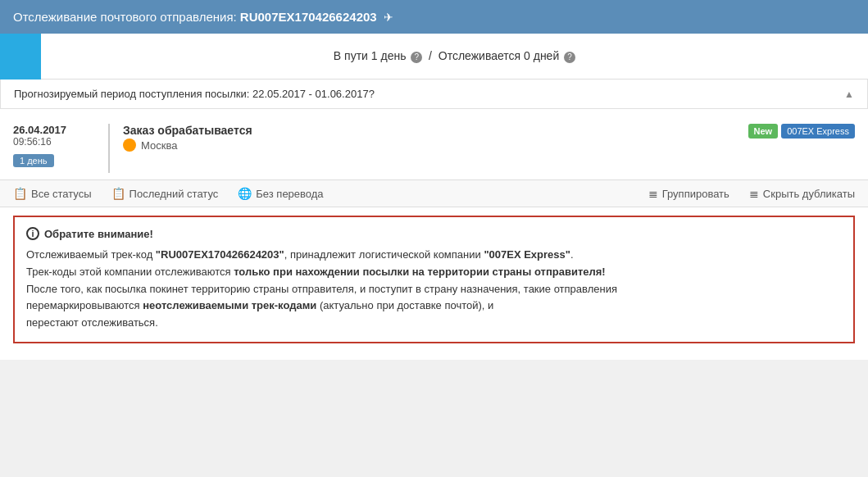 The height and width of the screenshot is (477, 868). What do you see at coordinates (434, 234) in the screenshot?
I see `notice-title: i Обратите внимание!` at bounding box center [434, 234].